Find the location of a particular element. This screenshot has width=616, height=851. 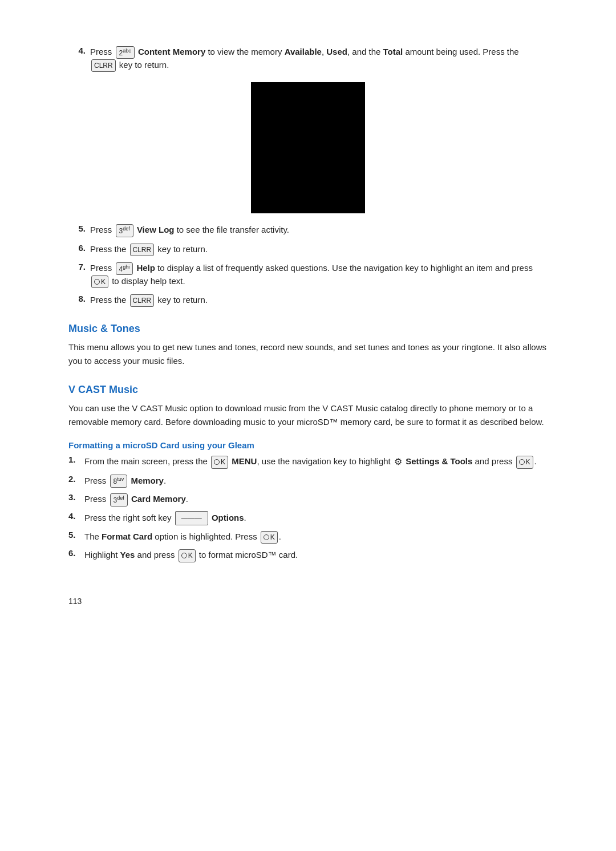

step-5-viewlog: View Log is located at coordinates (156, 229).